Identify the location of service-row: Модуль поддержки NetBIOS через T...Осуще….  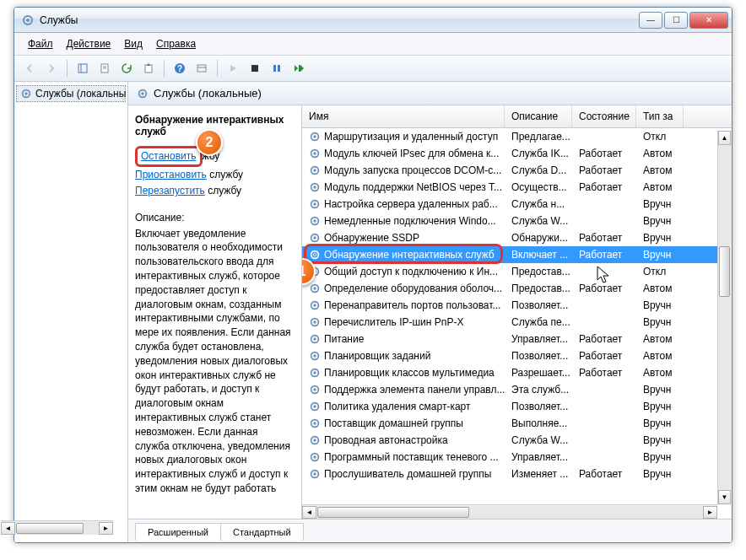
(516, 187).